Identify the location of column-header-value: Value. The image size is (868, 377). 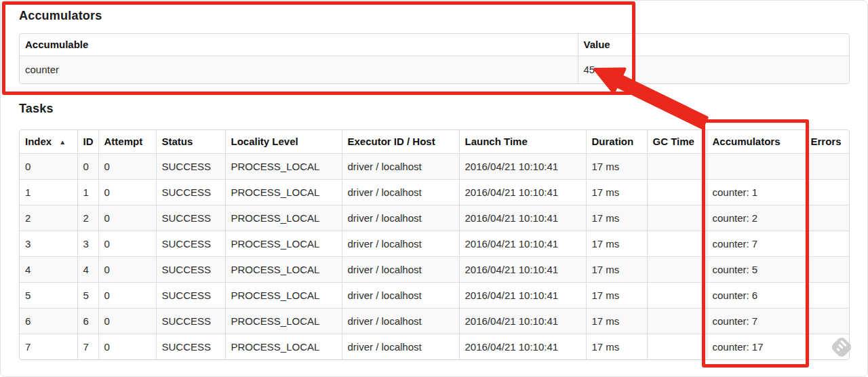
(713, 45).